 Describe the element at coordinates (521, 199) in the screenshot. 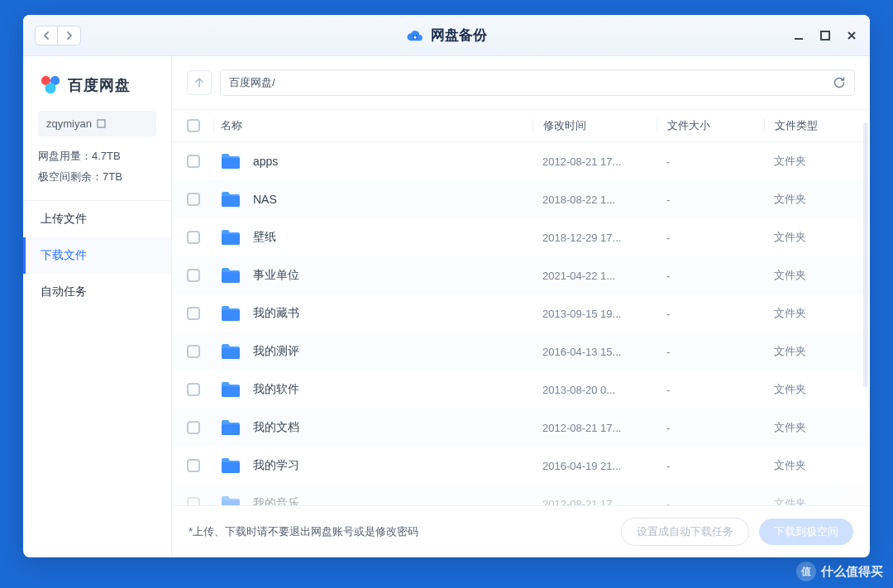

I see `table-row: NAS2018-08-22 1...-文件夹` at that location.